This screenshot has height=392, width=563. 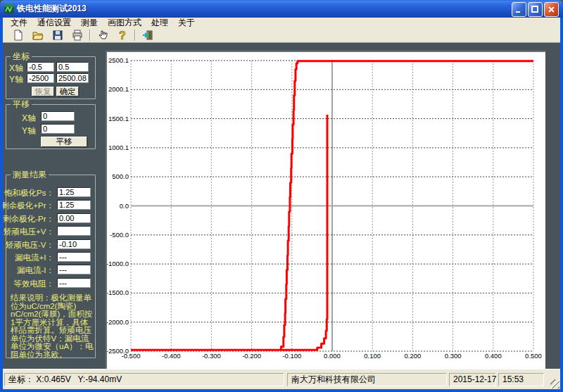 I want to click on svg-text: -500.0, so click(x=120, y=235).